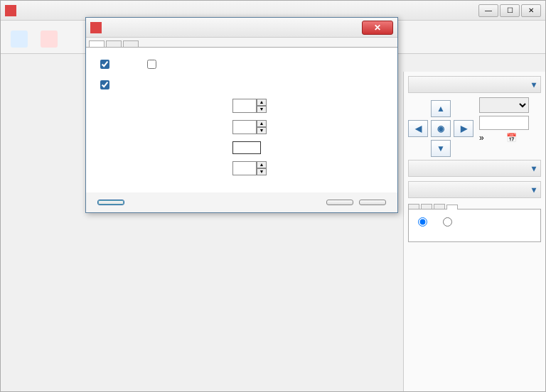 The height and width of the screenshot is (392, 546). Describe the element at coordinates (19, 39) in the screenshot. I see `user-icon` at that location.